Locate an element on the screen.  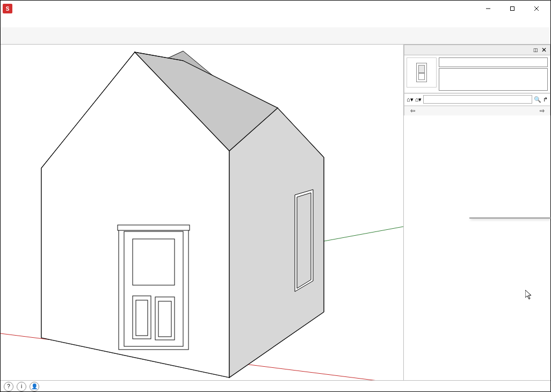
tray-header: ◫ ✕ is located at coordinates (477, 50).